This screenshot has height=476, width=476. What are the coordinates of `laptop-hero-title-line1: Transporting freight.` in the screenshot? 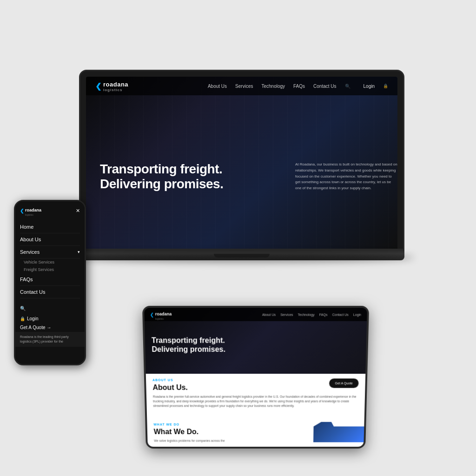 It's located at (191, 169).